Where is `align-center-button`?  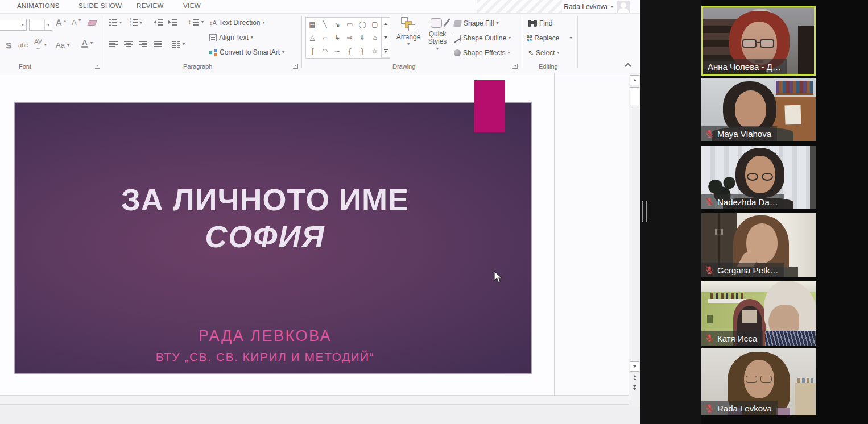
align-center-button is located at coordinates (129, 44).